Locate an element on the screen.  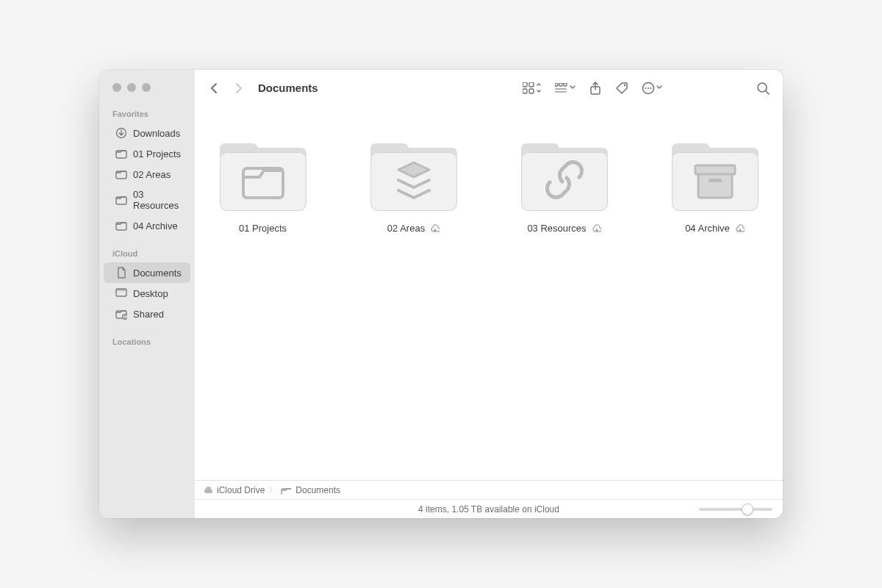
forward-button is located at coordinates (238, 88).